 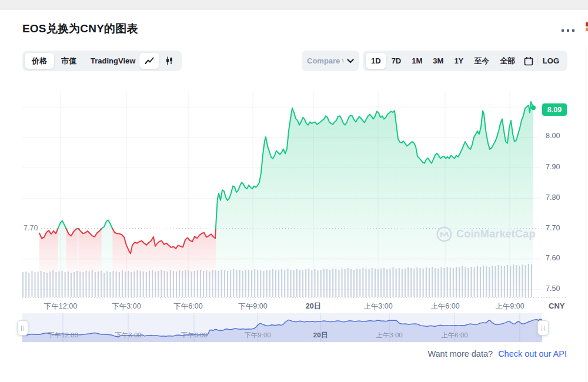 What do you see at coordinates (294, 5) in the screenshot?
I see `page-top-strip` at bounding box center [294, 5].